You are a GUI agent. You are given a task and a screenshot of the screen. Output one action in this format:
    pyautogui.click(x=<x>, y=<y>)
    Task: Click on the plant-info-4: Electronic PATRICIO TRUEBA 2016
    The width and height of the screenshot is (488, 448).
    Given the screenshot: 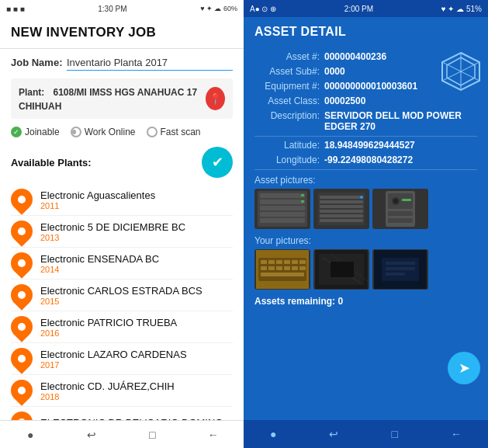 What is the action you would take?
    pyautogui.click(x=137, y=328)
    